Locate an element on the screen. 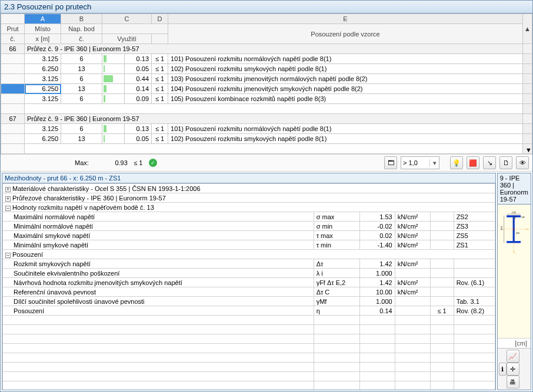 The image size is (533, 392). svg-text: z is located at coordinates (515, 253).